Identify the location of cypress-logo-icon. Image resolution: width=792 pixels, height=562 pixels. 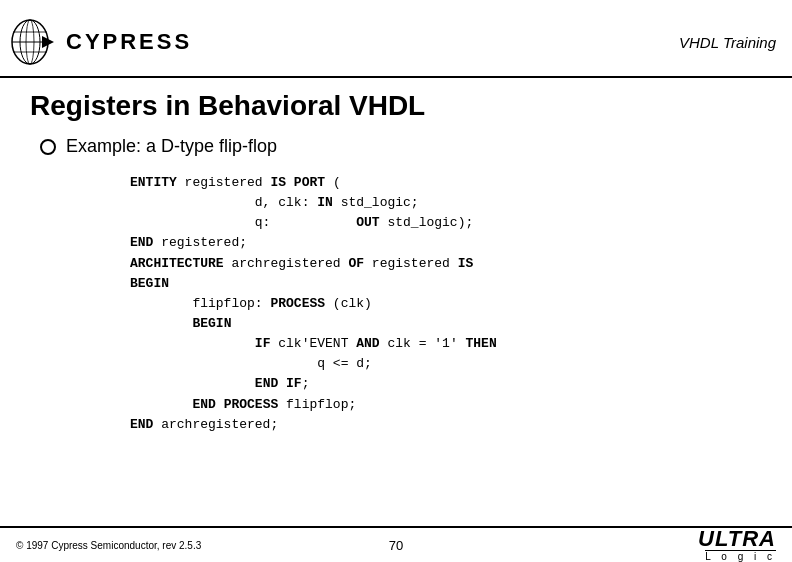
(34, 42).